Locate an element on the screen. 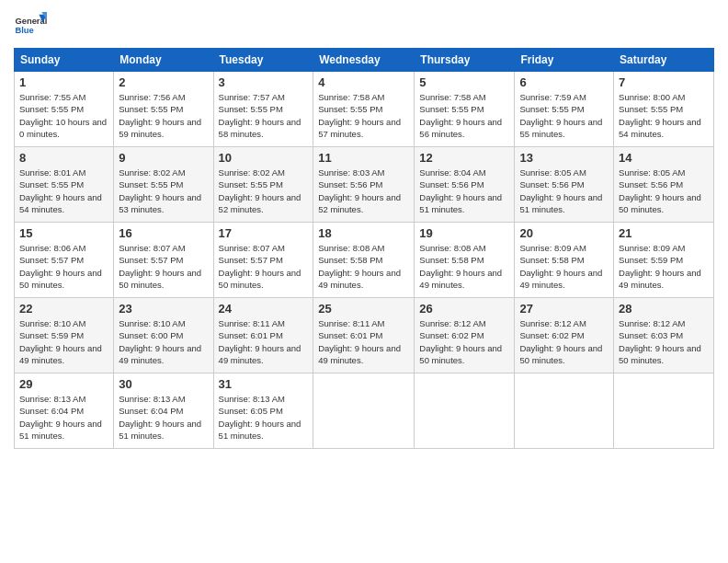  day-number: 20 is located at coordinates (564, 234).